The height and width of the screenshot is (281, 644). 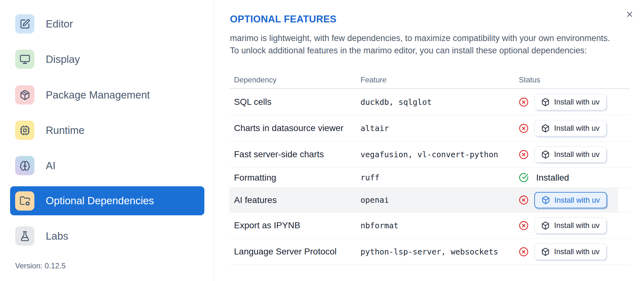 I want to click on dependency-cell: Export as IPYNB, so click(x=297, y=225).